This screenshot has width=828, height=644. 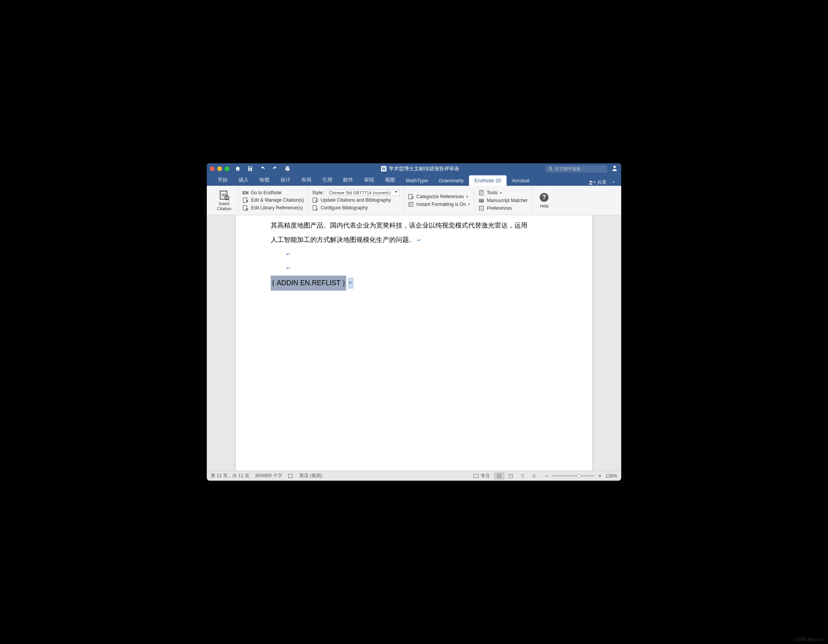 What do you see at coordinates (315, 200) in the screenshot?
I see `update-icon` at bounding box center [315, 200].